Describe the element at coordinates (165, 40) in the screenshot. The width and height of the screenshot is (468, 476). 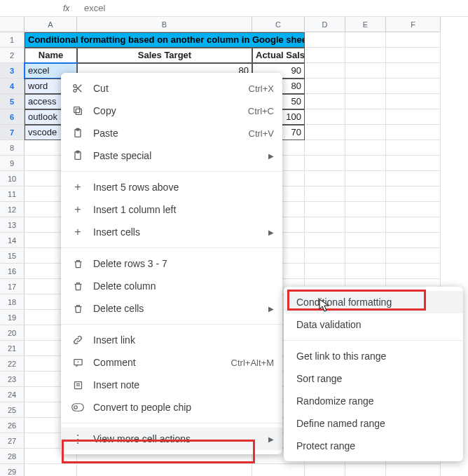
I see `title-cell: Conditional formatting based on another …` at that location.